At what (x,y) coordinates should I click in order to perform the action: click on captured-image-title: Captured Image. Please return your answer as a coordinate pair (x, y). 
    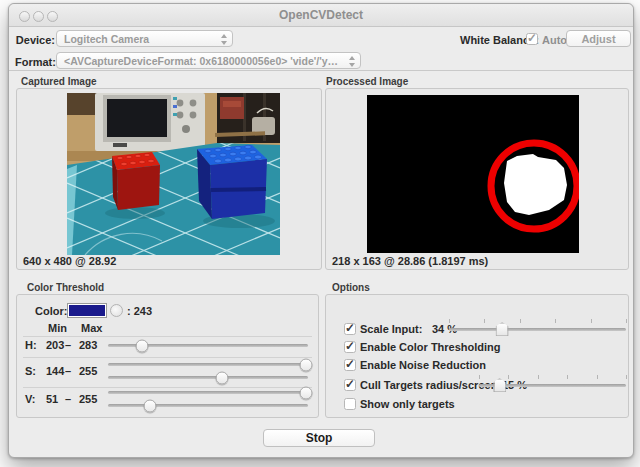
    Looking at the image, I should click on (59, 82).